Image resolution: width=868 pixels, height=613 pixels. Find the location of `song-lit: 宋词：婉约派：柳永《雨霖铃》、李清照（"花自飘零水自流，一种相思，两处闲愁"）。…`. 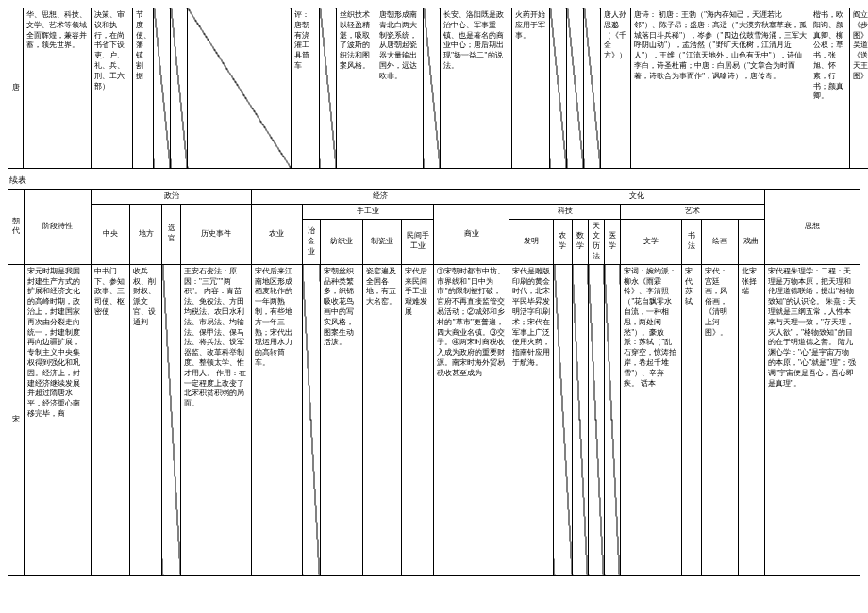

song-lit: 宋词：婉约派：柳永《雨霖铃》、李清照（"花自飘零水自流，一种相思，两处闲愁"）。… is located at coordinates (651, 420).